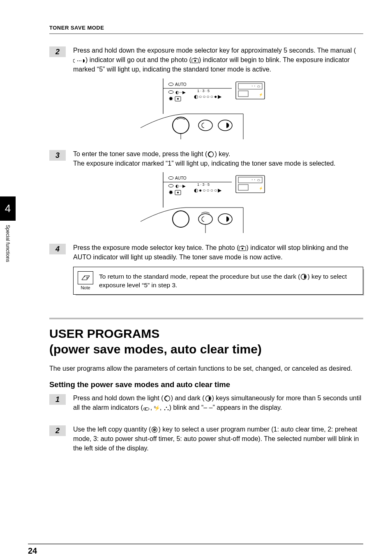 Image resolution: width=392 pixels, height=554 pixels. Describe the element at coordinates (32, 550) in the screenshot. I see `page-number: 24` at that location.